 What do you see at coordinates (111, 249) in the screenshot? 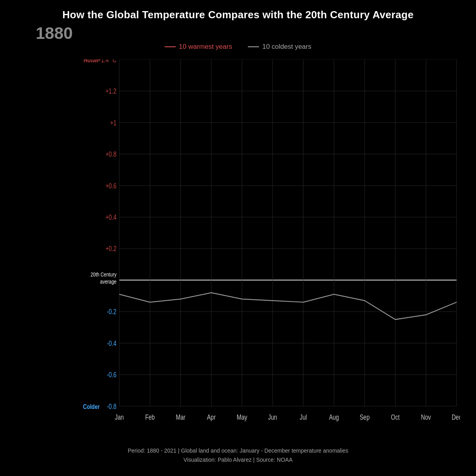
I see `svg-text: +0.2` at bounding box center [111, 249].